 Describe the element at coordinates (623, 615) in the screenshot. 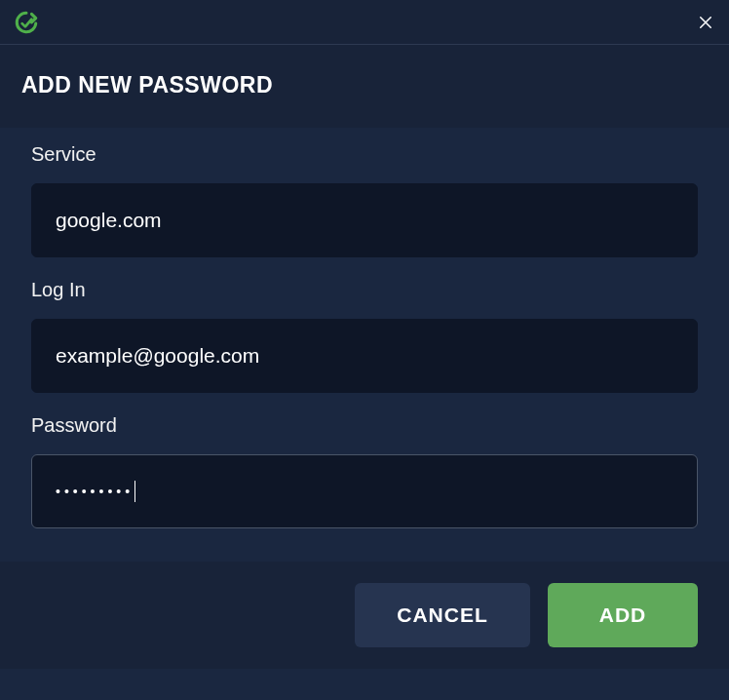

I see `add-button: ADD` at that location.